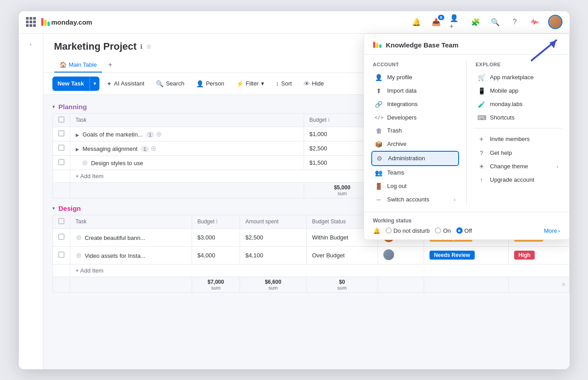 This screenshot has height=380, width=588. I want to click on person-button: 👤 Person, so click(210, 84).